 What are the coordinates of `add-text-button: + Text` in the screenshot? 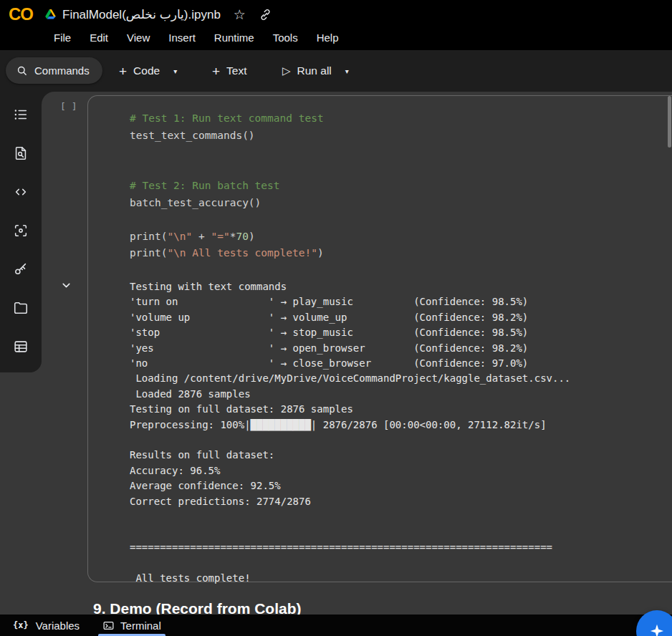 It's located at (229, 71).